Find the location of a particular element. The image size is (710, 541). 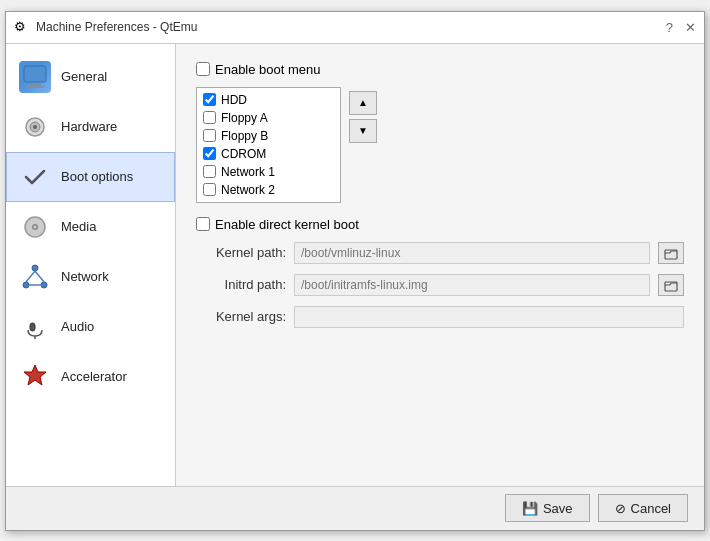

boot-hdd-checkbox is located at coordinates (210, 100).